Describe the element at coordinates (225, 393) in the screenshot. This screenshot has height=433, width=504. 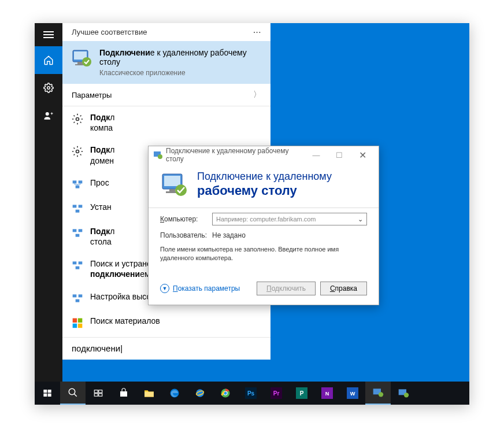
I see `chrome-icon` at that location.